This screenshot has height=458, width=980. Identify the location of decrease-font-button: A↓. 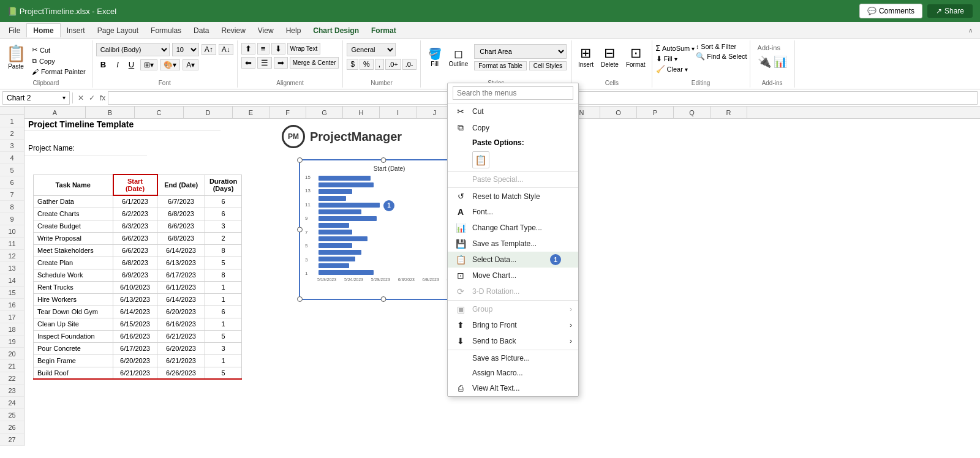
(226, 50).